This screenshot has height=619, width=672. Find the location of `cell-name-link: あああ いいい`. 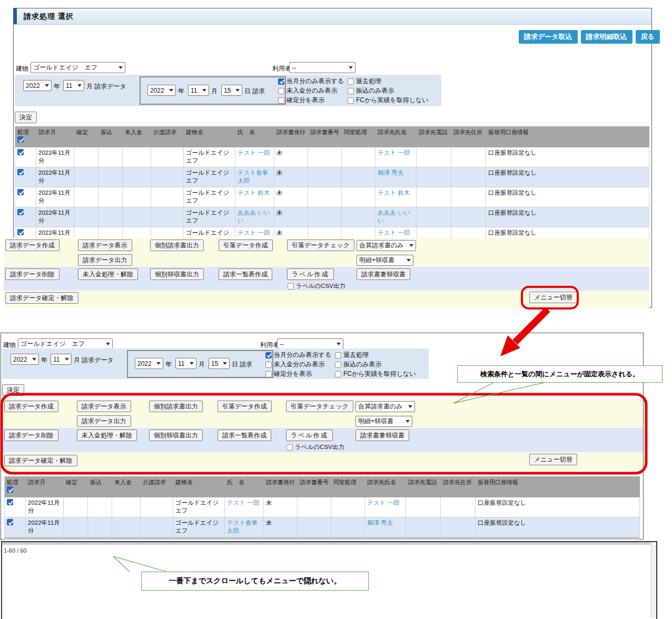

cell-name-link: あああ いいい is located at coordinates (255, 217).